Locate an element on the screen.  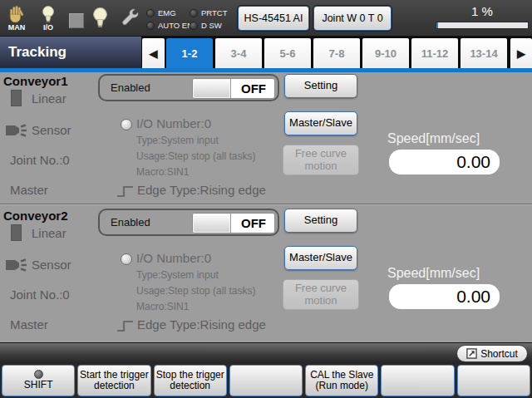
tab-5-6: 5-6 is located at coordinates (288, 53).